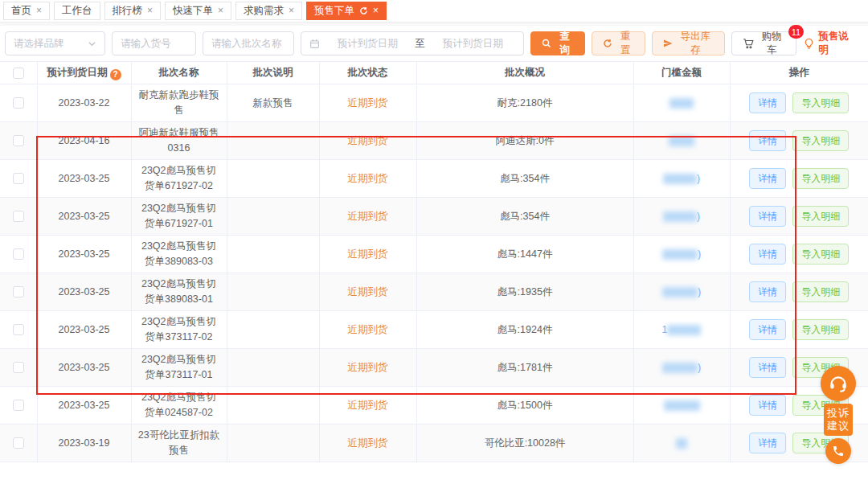 The image size is (868, 480). What do you see at coordinates (434, 293) in the screenshot?
I see `table-row: 2023-03-2523Q2彪马预售切货单389083-01近期到货彪马:193…` at bounding box center [434, 293].